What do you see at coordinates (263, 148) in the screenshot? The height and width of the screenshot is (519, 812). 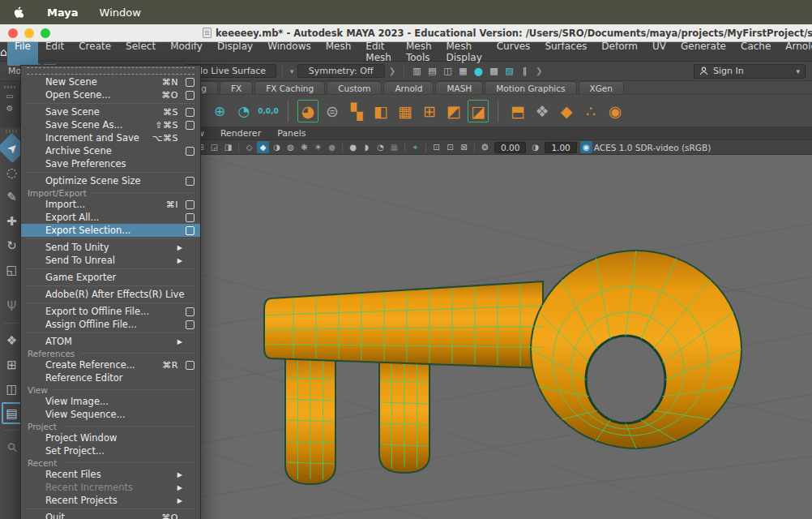 I see `shaded-mode-icon: ◆` at bounding box center [263, 148].